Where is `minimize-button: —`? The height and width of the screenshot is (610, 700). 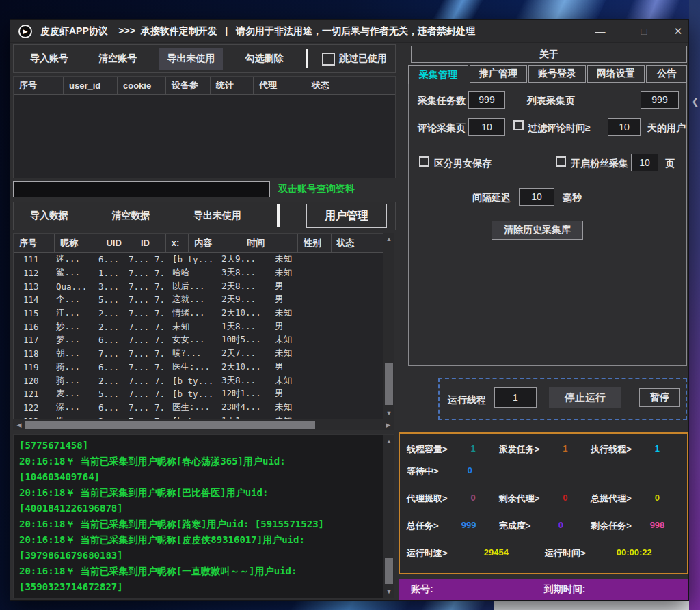 minimize-button: — is located at coordinates (600, 31).